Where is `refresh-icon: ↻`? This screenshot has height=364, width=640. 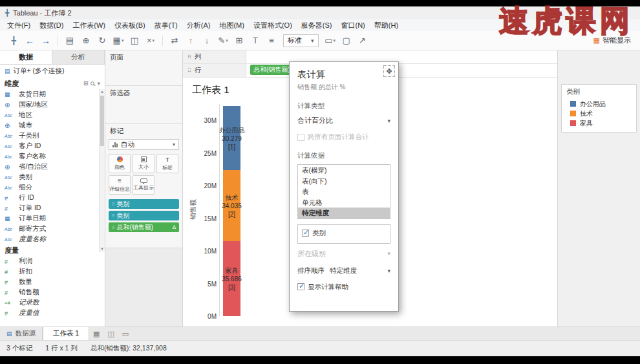 refresh-icon: ↻ is located at coordinates (102, 41).